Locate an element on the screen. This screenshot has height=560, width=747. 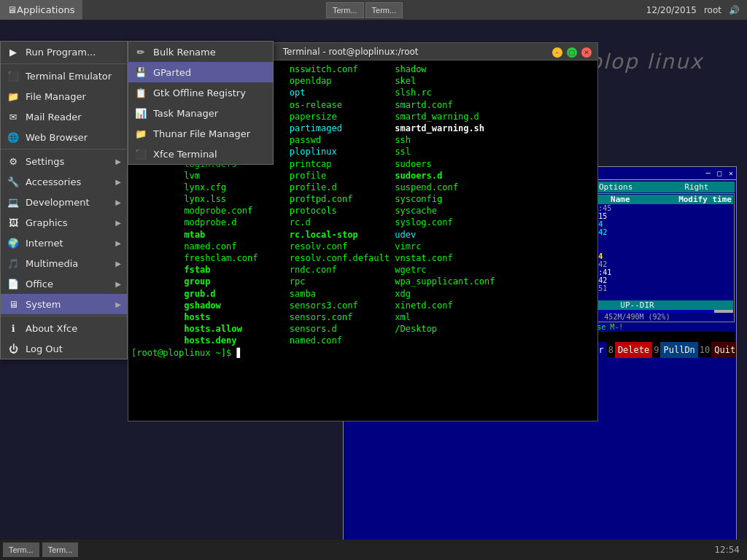
about-icon: ℹ is located at coordinates (13, 328).